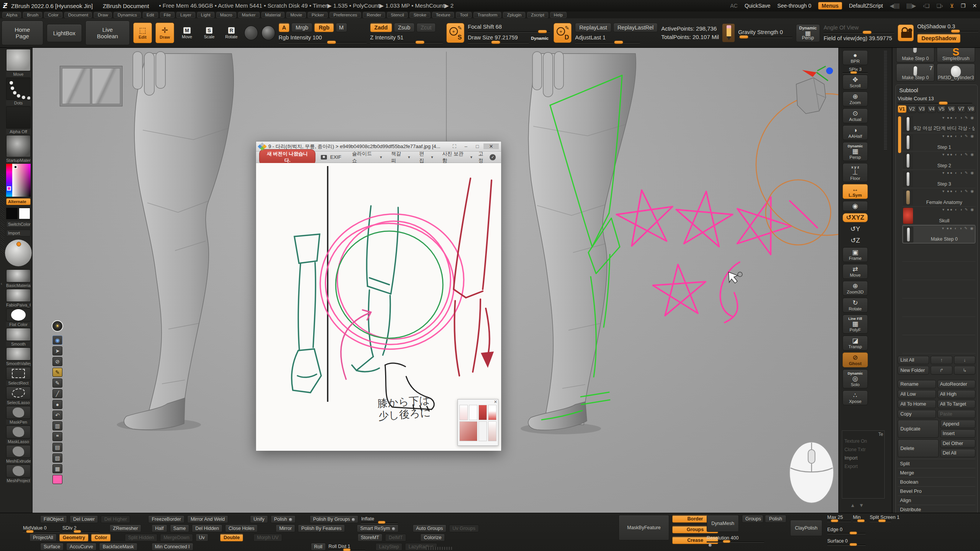 Image resolution: width=980 pixels, height=551 pixels. I want to click on left-tray-resize-handle, so click(2, 214).